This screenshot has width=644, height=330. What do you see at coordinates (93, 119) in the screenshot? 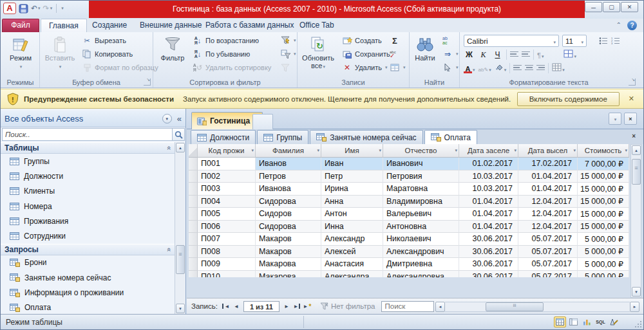
I see `nav-pane-header: Все объекты Access` at bounding box center [93, 119].